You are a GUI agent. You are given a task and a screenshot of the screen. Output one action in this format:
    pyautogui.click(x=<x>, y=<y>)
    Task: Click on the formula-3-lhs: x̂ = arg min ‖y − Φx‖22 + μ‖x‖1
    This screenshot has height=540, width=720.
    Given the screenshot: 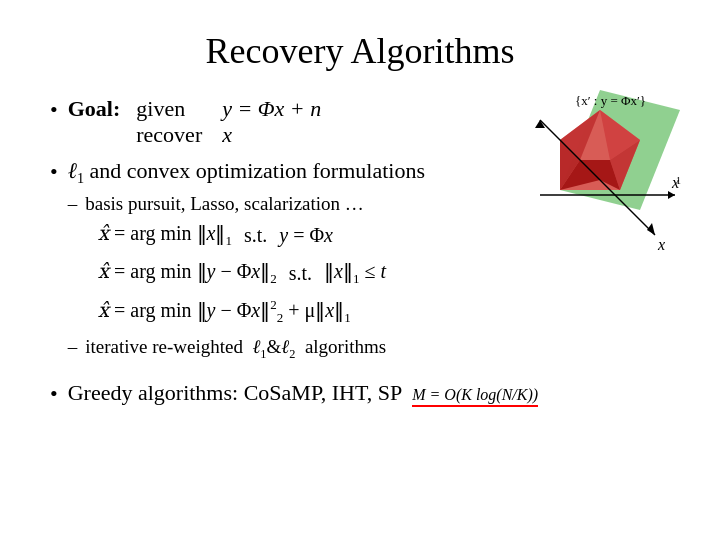 What is the action you would take?
    pyautogui.click(x=224, y=312)
    